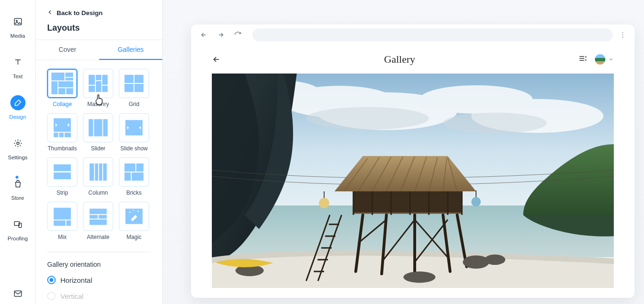 The image size is (644, 304). I want to click on browser-refresh-button, so click(238, 35).